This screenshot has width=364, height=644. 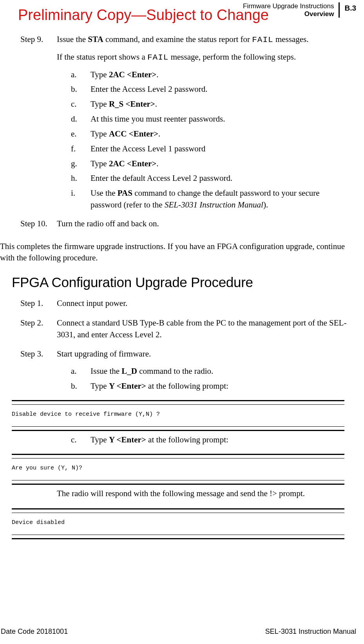 What do you see at coordinates (214, 164) in the screenshot?
I see `substep: g.Type 2AC <Enter>.` at bounding box center [214, 164].